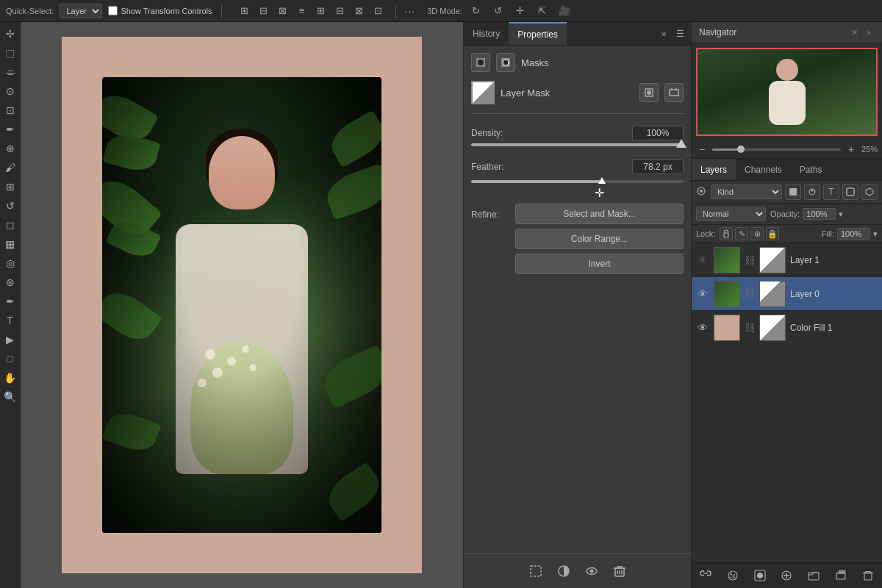 The width and height of the screenshot is (882, 588). What do you see at coordinates (600, 214) in the screenshot?
I see `select-and-mask-button: Select and Mask...` at bounding box center [600, 214].